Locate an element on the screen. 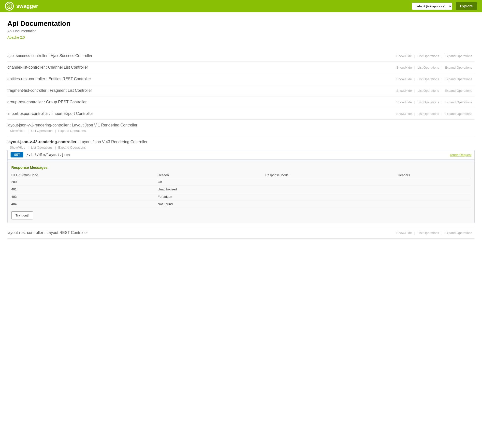 The width and height of the screenshot is (482, 448). logo-text: swagger is located at coordinates (27, 6).